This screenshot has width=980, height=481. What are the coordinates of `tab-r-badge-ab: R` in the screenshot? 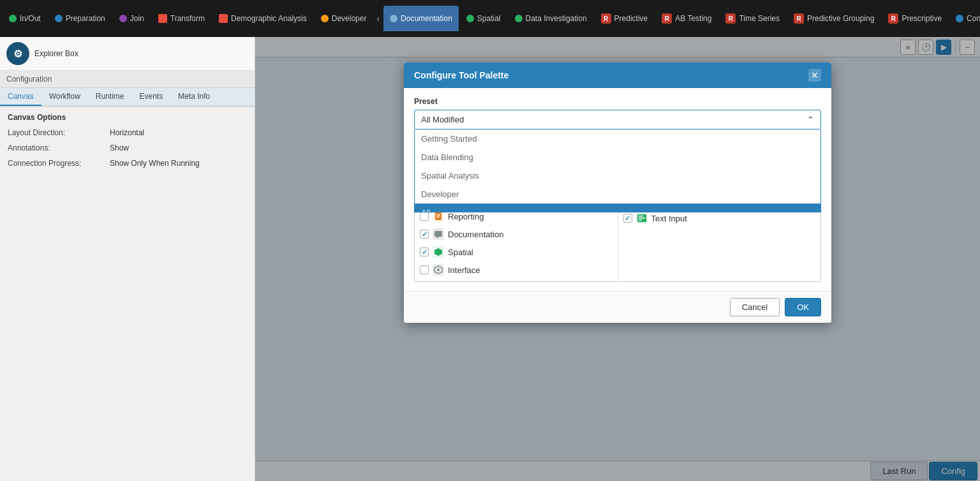 It's located at (667, 18).